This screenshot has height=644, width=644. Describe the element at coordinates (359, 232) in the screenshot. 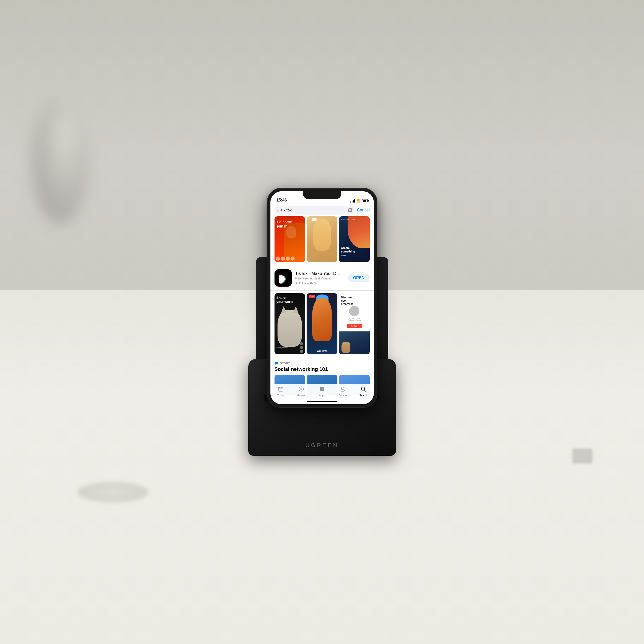

I see `ss3-abstract` at that location.